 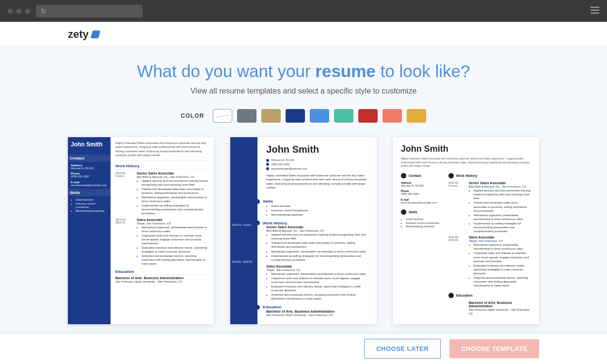 I want to click on brand-name: zety, so click(x=79, y=34).